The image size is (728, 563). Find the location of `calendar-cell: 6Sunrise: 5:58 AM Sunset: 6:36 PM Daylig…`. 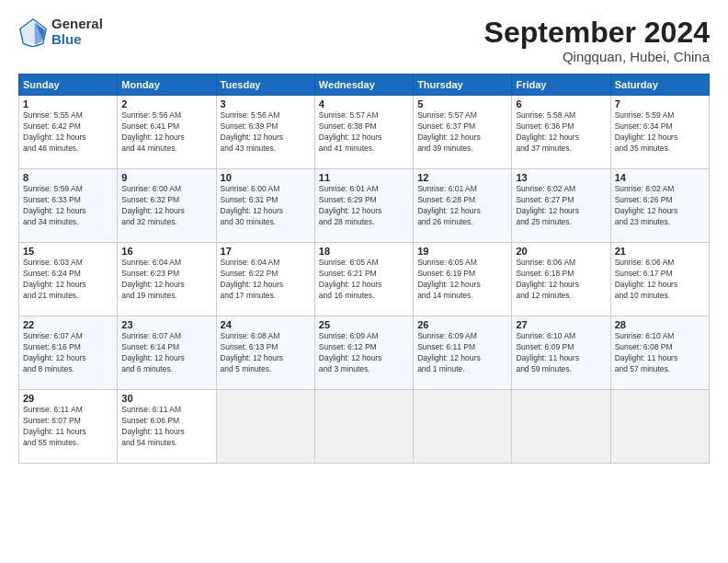

calendar-cell: 6Sunrise: 5:58 AM Sunset: 6:36 PM Daylig… is located at coordinates (561, 132).